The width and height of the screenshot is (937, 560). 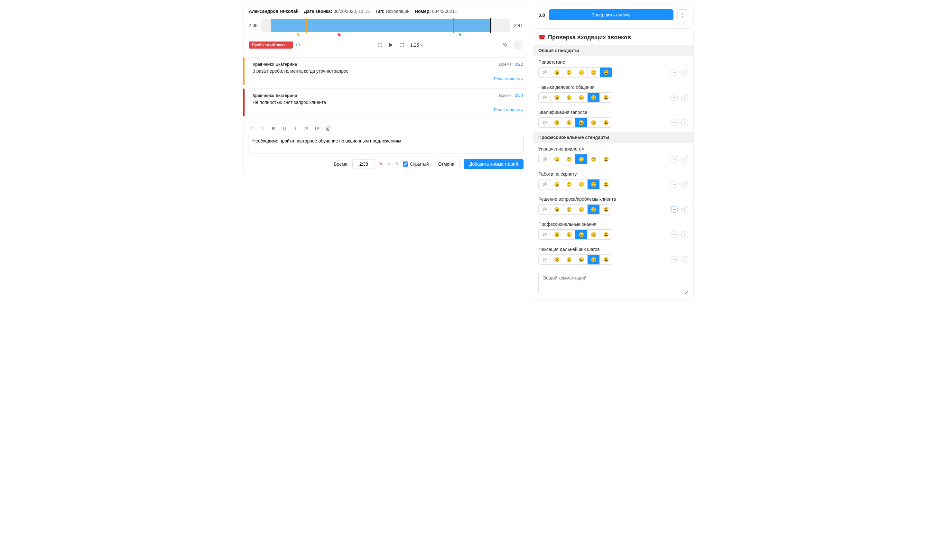 What do you see at coordinates (386, 25) in the screenshot?
I see `timeline` at bounding box center [386, 25].